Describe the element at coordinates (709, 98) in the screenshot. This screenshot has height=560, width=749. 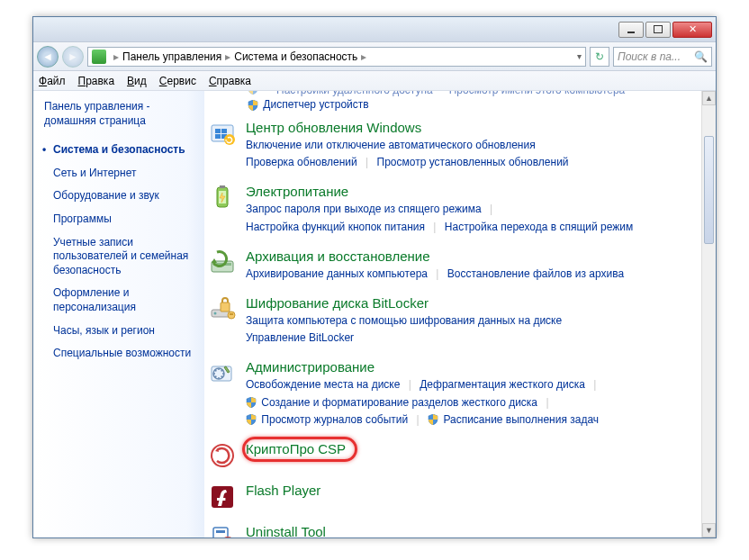
I see `scroll-up-button: ▲` at that location.